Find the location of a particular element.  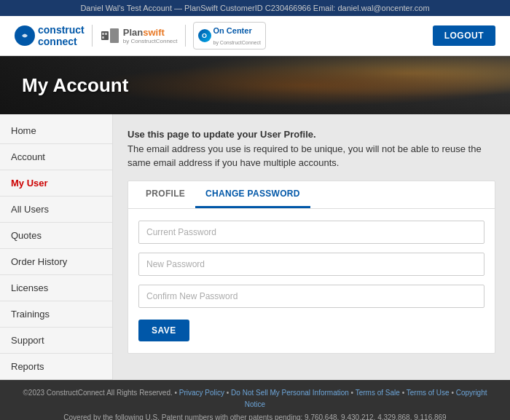

footer-terms-use-link: Terms of Use is located at coordinates (428, 393).